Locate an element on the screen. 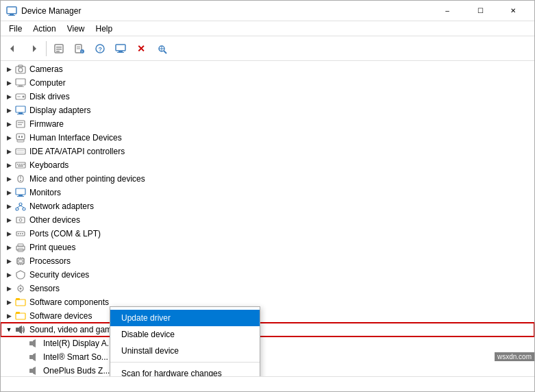 This screenshot has width=535, height=392. tree-item-monitors: ▶ Monitors is located at coordinates (267, 193).